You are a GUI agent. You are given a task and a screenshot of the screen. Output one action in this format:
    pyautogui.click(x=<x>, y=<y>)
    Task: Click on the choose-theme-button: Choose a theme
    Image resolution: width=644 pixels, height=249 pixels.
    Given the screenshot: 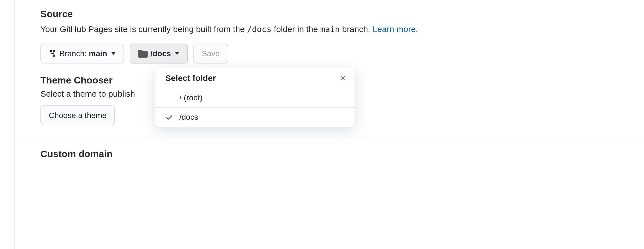 What is the action you would take?
    pyautogui.click(x=77, y=115)
    